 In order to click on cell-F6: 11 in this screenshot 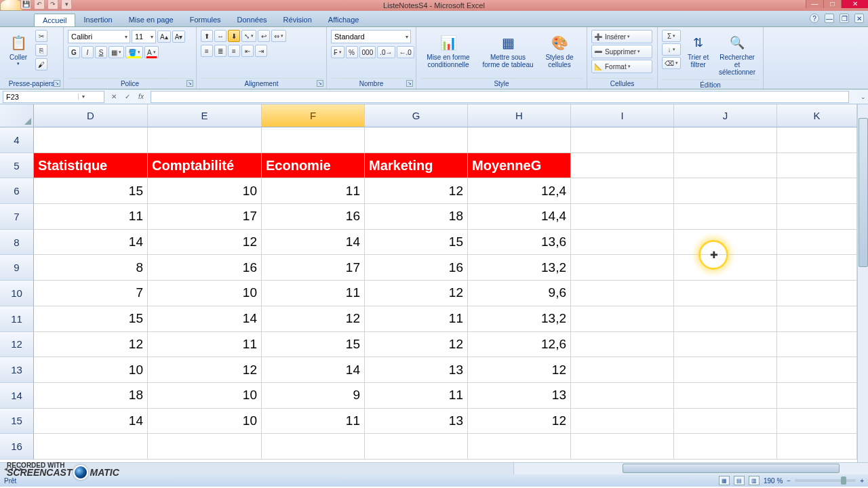, I will do `click(313, 191)`.